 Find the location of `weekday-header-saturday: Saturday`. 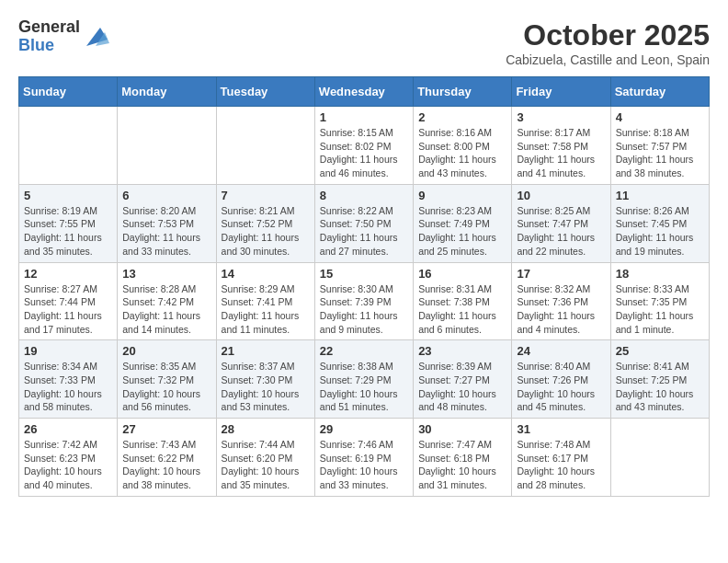

weekday-header-saturday: Saturday is located at coordinates (660, 92).